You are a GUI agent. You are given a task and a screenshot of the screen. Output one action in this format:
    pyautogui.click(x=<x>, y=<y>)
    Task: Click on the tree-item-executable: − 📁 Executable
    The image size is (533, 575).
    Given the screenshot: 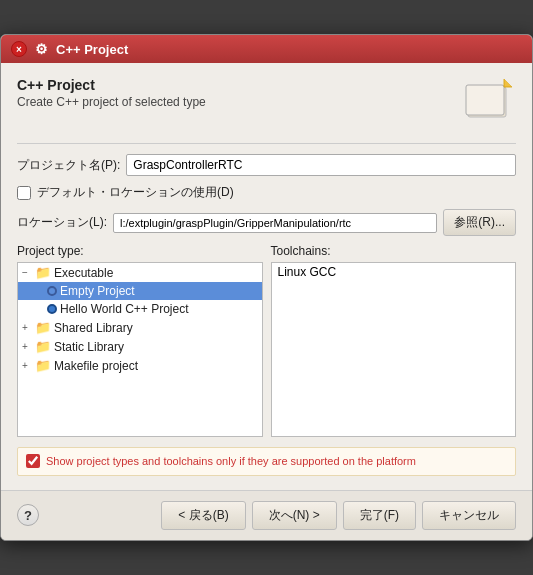 What is the action you would take?
    pyautogui.click(x=140, y=272)
    